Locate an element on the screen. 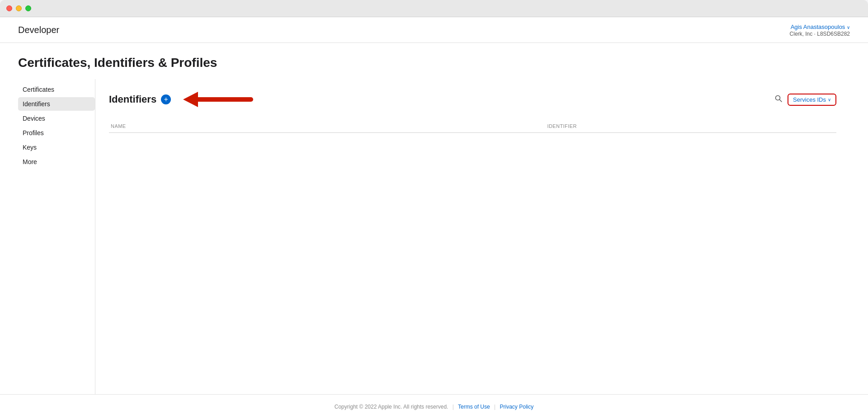  search-button is located at coordinates (778, 99).